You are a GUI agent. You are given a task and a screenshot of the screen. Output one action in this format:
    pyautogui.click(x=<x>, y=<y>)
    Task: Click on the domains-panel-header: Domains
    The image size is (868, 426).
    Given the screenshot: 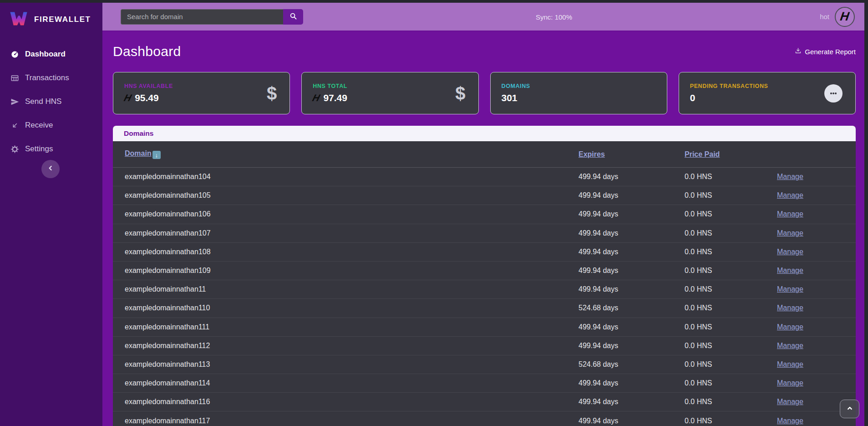 What is the action you would take?
    pyautogui.click(x=484, y=133)
    